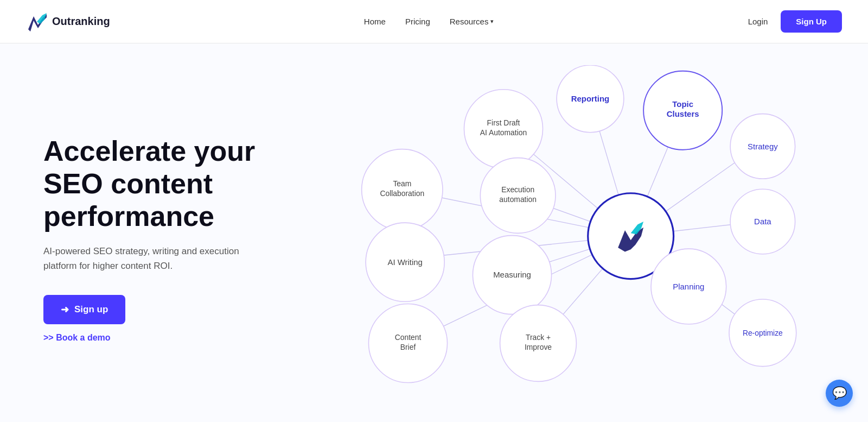 The image size is (868, 422). I want to click on nav-resources: Resources, so click(469, 22).